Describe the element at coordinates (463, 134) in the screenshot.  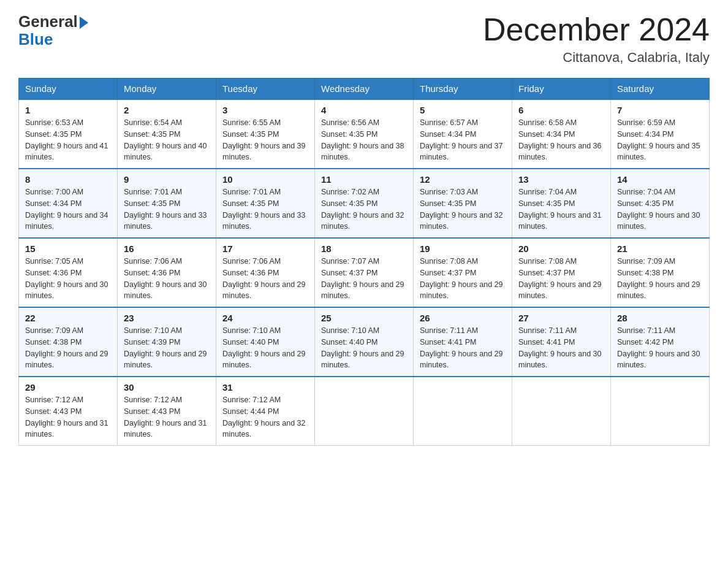
I see `calendar-cell: 5 Sunrise: 6:57 AMSunset: 4:34 PMDayligh…` at that location.